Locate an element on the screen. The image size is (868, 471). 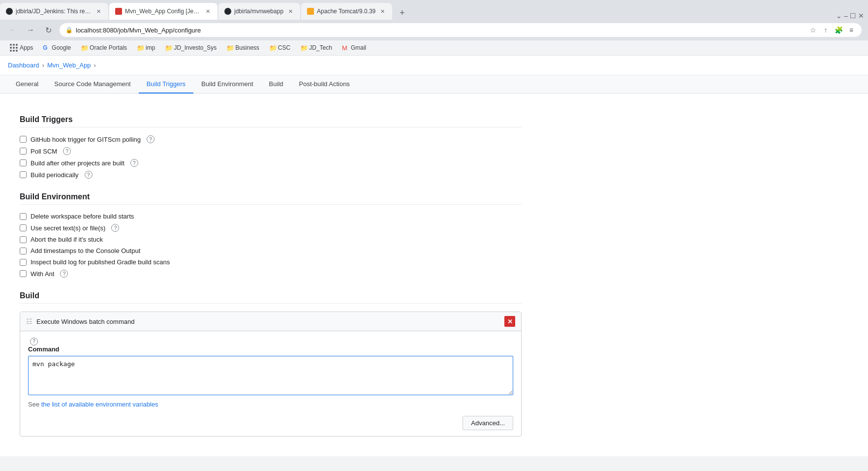
env-with-ant-checkbox is located at coordinates (23, 274).